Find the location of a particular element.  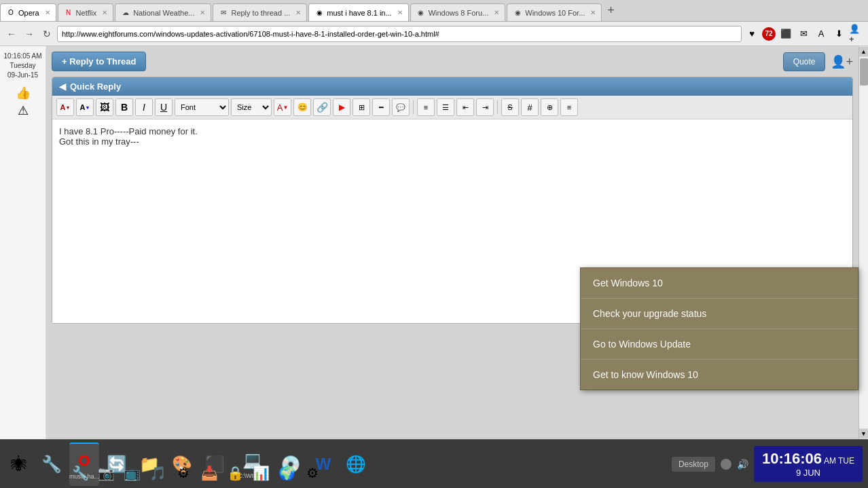

insert-video-btn: ▶ is located at coordinates (342, 107).